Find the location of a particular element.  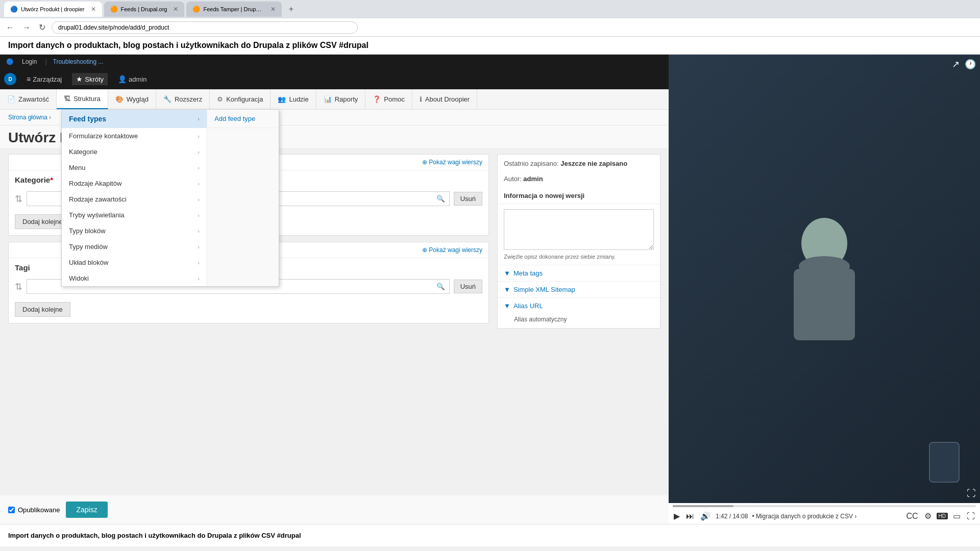

browser-tab-tamper: 🟠 Feeds Tamper | Drupal.org ✕ is located at coordinates (234, 9).